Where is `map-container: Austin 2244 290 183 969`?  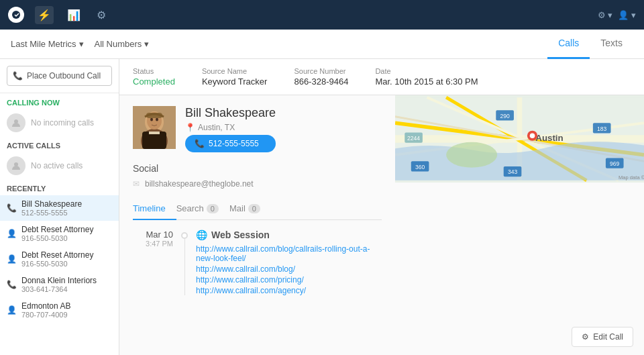
map-container: Austin 2244 290 183 969 is located at coordinates (519, 139).